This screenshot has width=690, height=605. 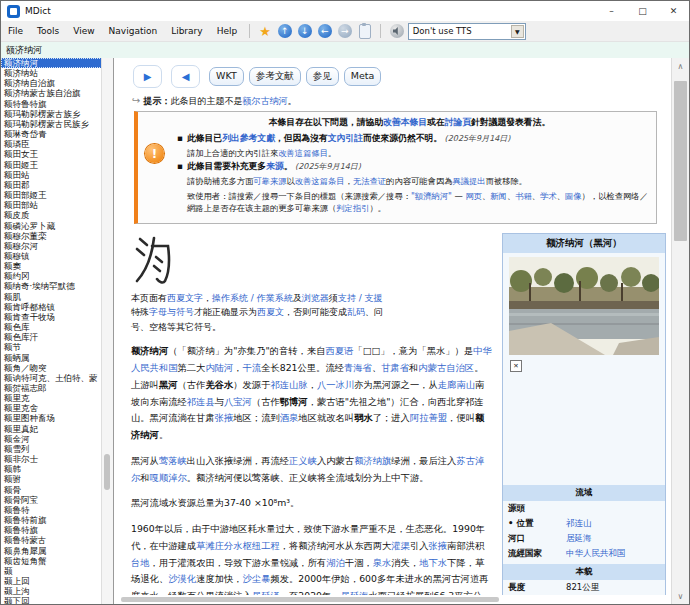 What do you see at coordinates (52, 490) in the screenshot?
I see `list-item: 额骨` at bounding box center [52, 490].